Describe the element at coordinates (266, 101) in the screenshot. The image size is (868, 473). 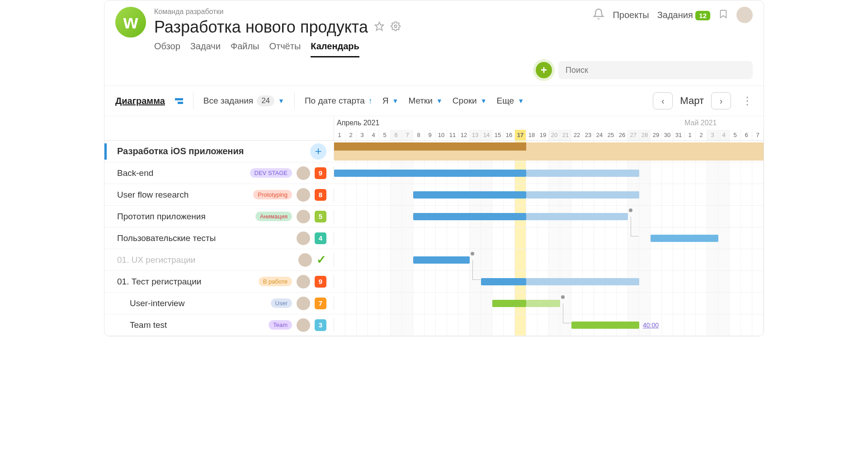
I see `all-tasks-count: 24` at that location.